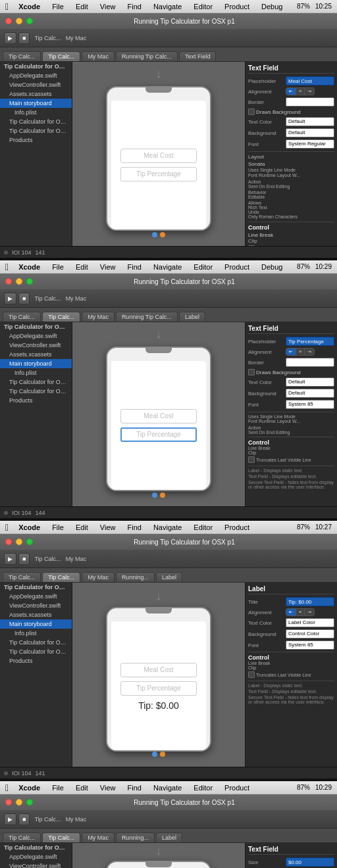 This screenshot has height=868, width=337. I want to click on run-btn-2: ▶, so click(11, 299).